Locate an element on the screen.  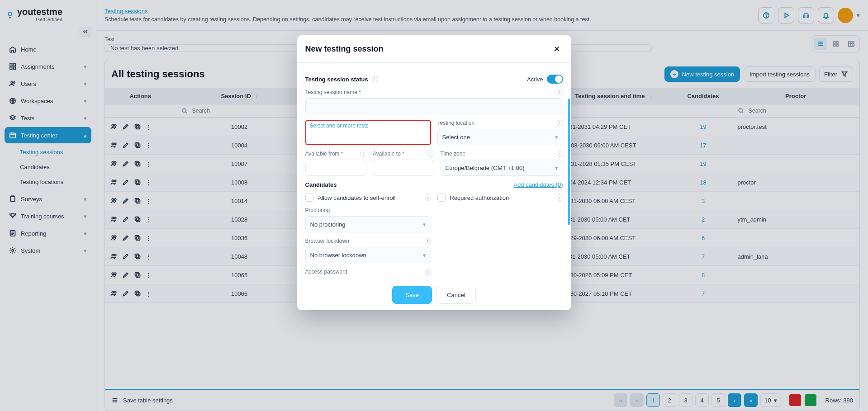
location-label: Testing location is located at coordinates (456, 123).